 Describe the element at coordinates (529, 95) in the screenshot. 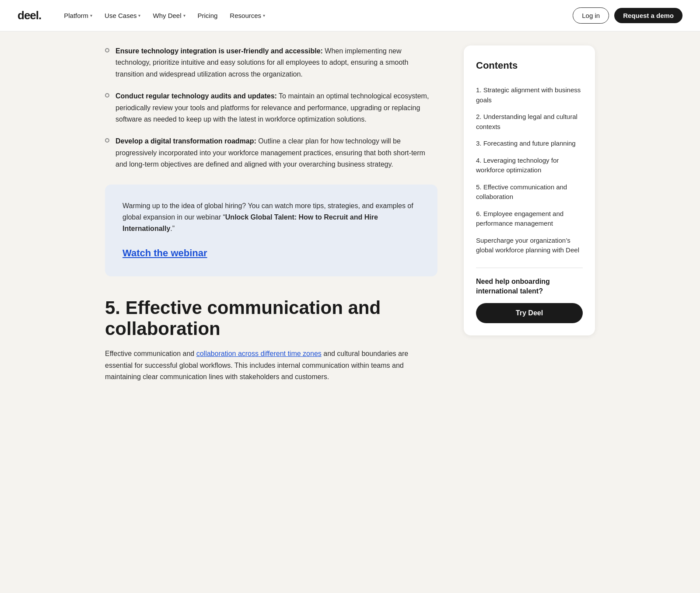

I see `contents-item-1: 1. Strategic alignment with business goa…` at that location.